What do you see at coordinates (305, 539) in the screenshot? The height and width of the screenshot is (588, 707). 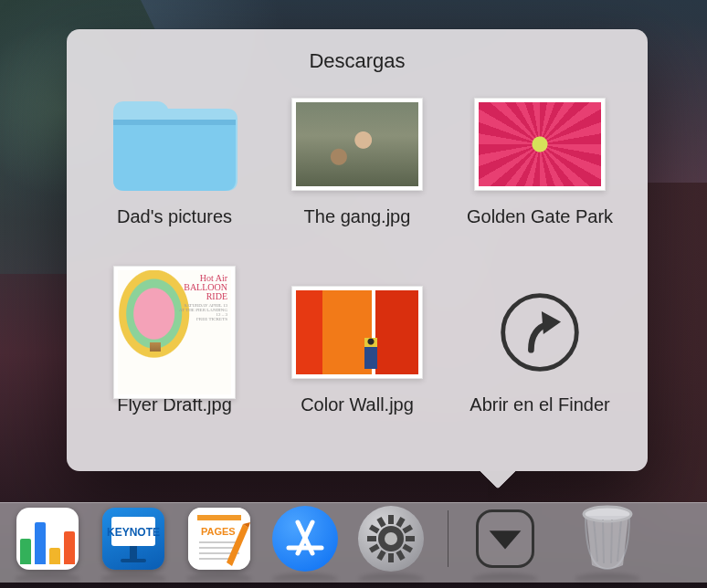 I see `appstore-icon` at bounding box center [305, 539].